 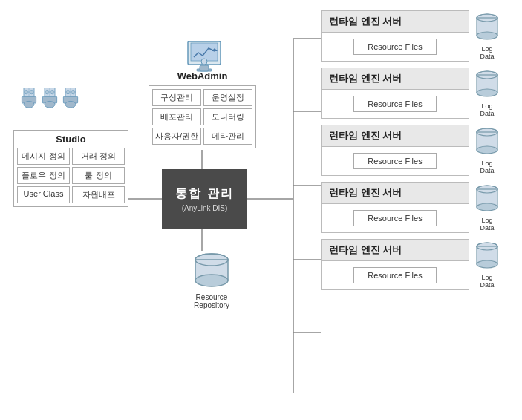 What do you see at coordinates (205, 199) in the screenshot?
I see `central-block: 통합 관리 (AnyLink DIS)` at bounding box center [205, 199].